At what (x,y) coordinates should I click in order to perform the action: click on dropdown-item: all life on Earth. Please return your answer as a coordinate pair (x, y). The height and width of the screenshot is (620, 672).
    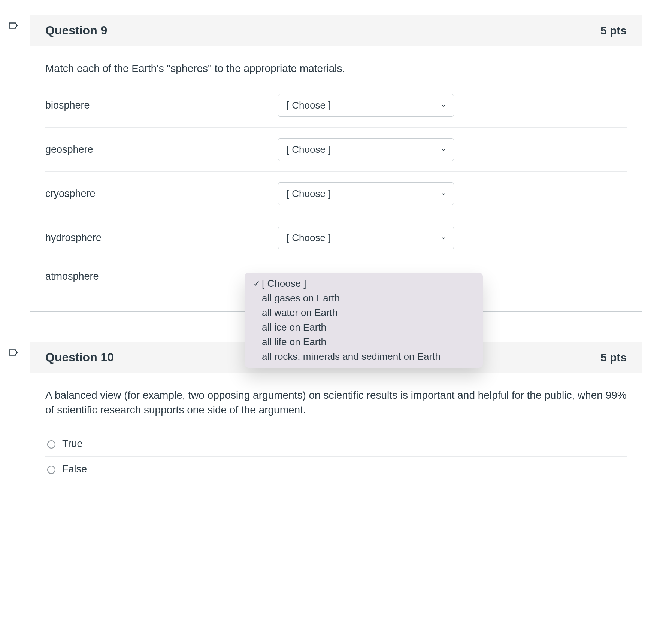
    Looking at the image, I should click on (364, 342).